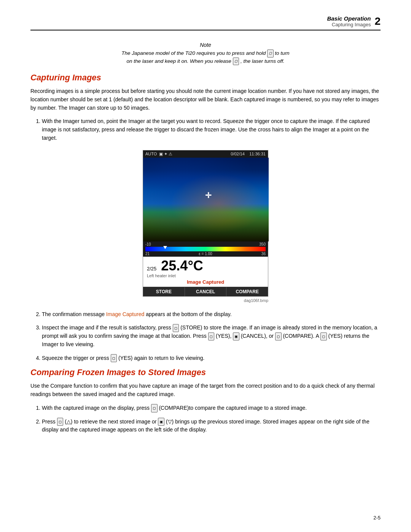 This screenshot has width=411, height=532. I want to click on topbar-icons: ▣ ✦ ⚠, so click(166, 154).